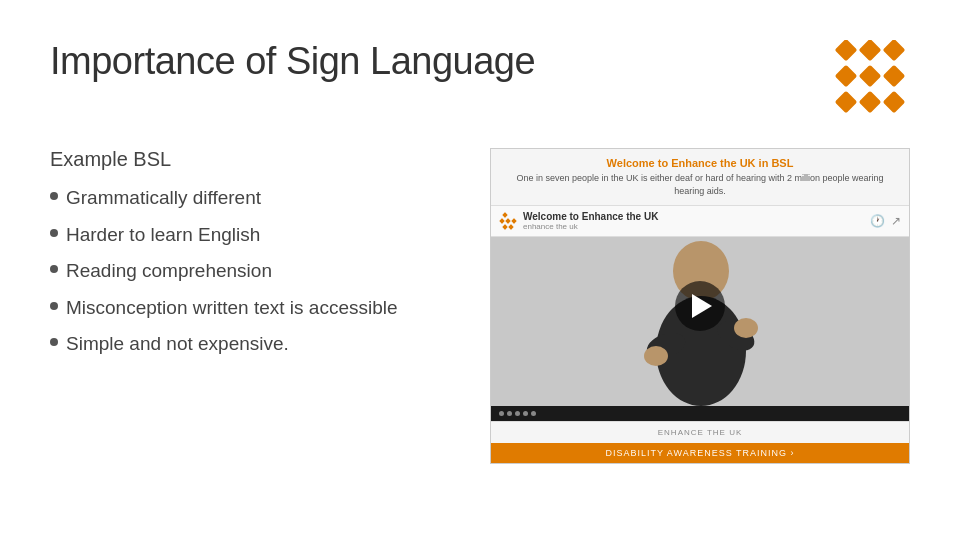 The width and height of the screenshot is (960, 540). What do you see at coordinates (518, 414) in the screenshot?
I see `time-dots` at bounding box center [518, 414].